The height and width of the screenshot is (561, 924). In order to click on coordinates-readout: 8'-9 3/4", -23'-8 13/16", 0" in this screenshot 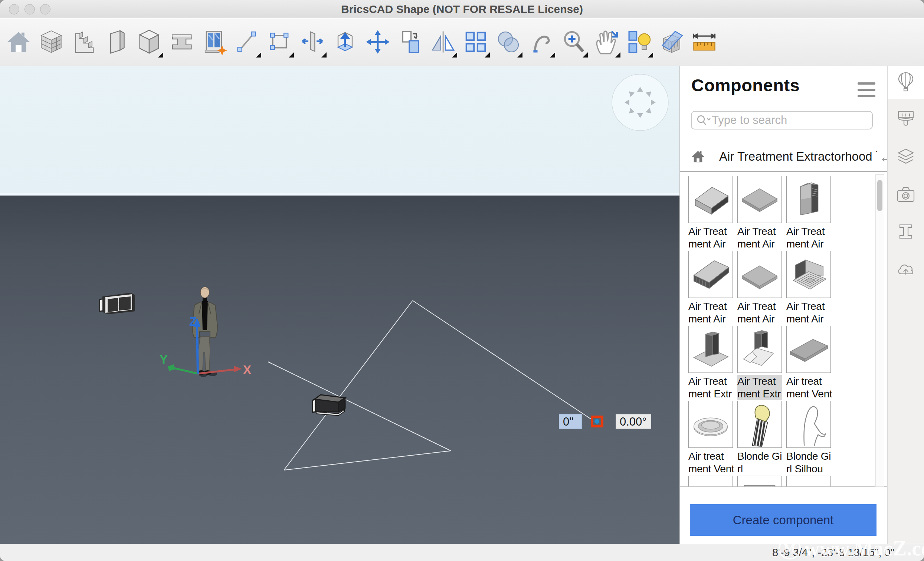, I will do `click(833, 553)`.